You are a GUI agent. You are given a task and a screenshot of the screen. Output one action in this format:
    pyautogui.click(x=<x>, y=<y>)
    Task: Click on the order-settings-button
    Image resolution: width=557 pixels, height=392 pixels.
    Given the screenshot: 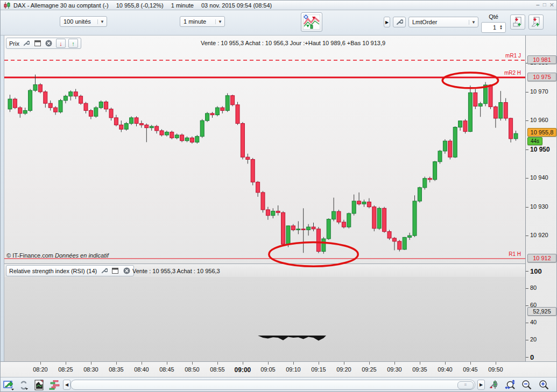 What is the action you would take?
    pyautogui.click(x=399, y=22)
    